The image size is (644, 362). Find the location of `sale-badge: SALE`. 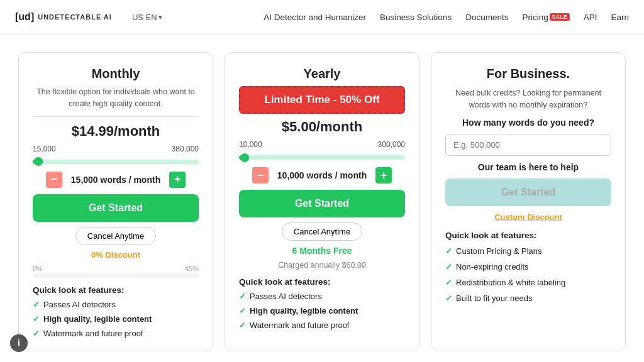

sale-badge: SALE is located at coordinates (560, 17).